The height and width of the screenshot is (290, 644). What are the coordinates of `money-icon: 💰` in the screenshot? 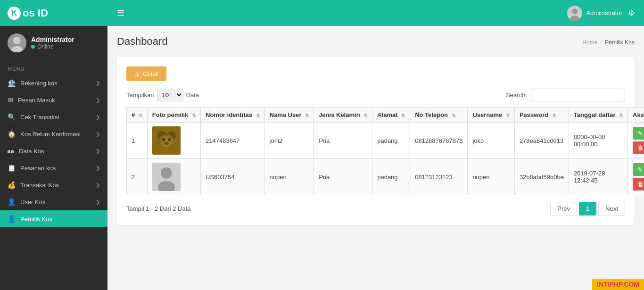 It's located at (11, 185).